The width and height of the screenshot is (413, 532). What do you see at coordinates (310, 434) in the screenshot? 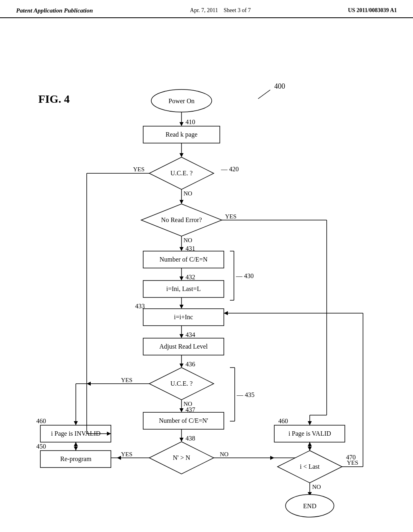
I see `i-page-valid-label: i Page is VALID` at bounding box center [310, 434].